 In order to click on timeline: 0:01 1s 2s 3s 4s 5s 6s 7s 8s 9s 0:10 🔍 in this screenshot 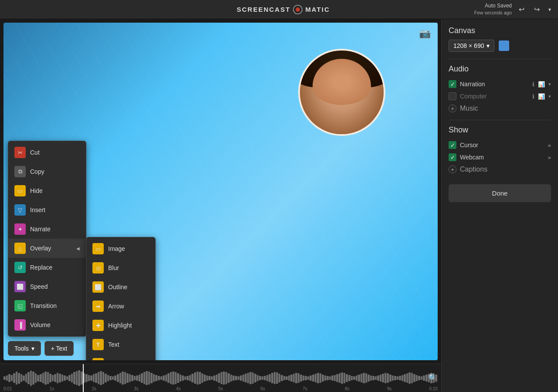, I will do `click(221, 378)`.